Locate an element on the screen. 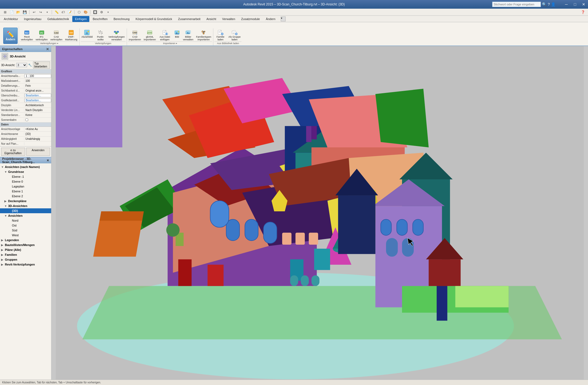 Image resolution: width=588 pixels, height=385 pixels. tree-item-ost: Ost is located at coordinates (25, 225).